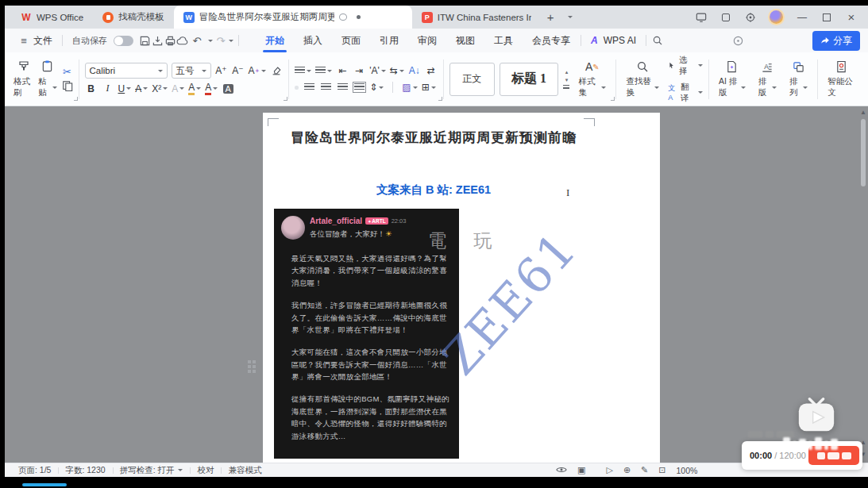  I want to click on style-normal: 正文, so click(472, 79).